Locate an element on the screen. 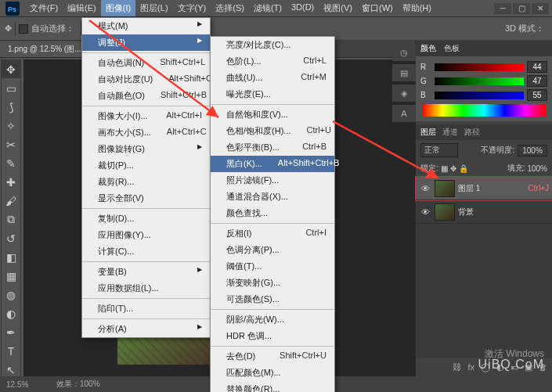  brush-tool: 🖌 is located at coordinates (11, 200).